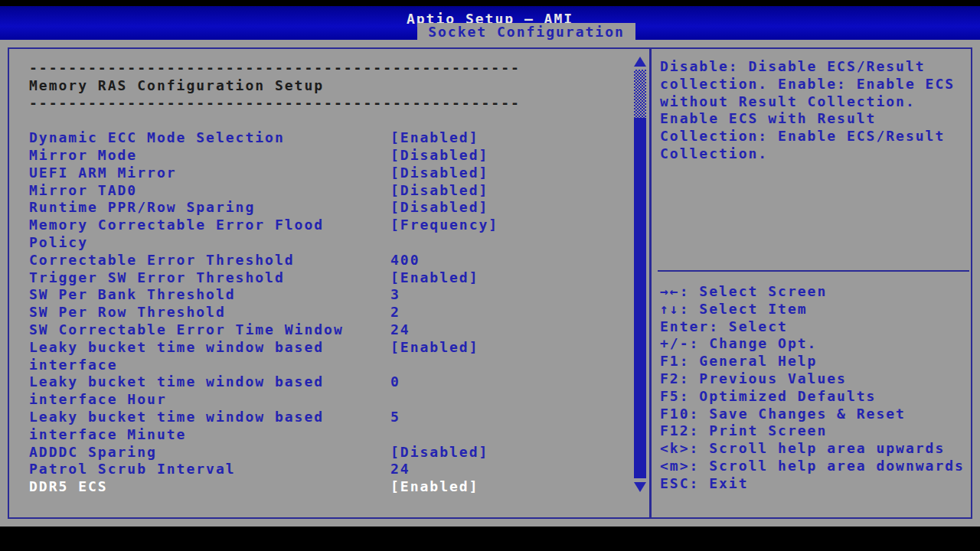  Describe the element at coordinates (395, 295) in the screenshot. I see `option-value: 3` at that location.